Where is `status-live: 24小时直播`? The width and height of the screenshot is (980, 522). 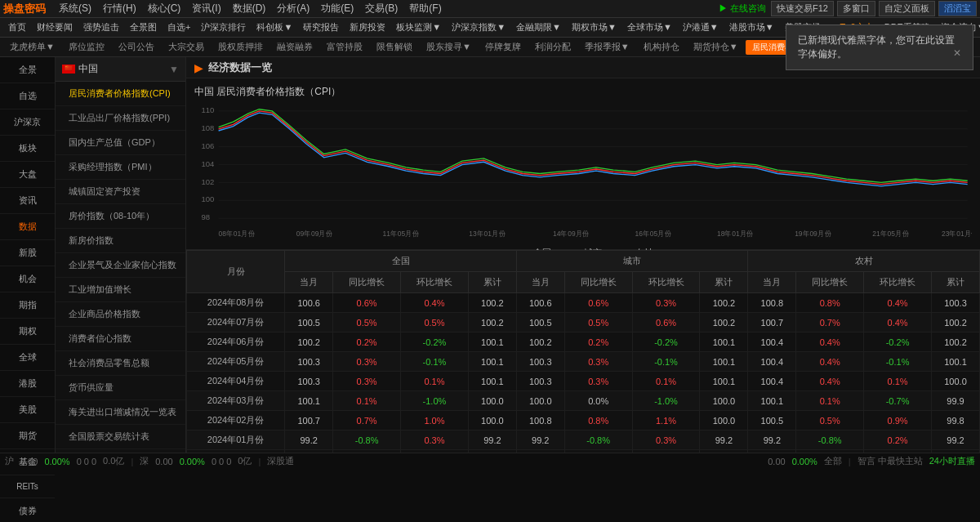
status-live: 24小时直播 is located at coordinates (952, 461).